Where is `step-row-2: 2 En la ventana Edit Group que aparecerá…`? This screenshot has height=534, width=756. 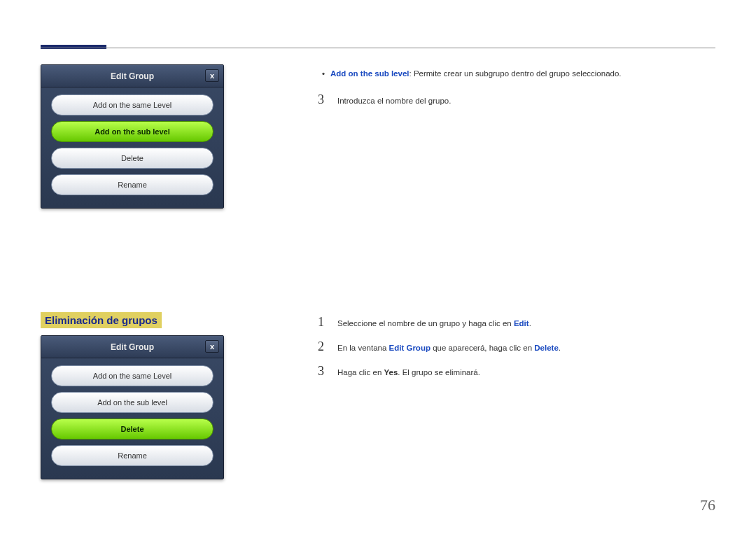
step-row-2: 2 En la ventana Edit Group que aparecerá… is located at coordinates (514, 347).